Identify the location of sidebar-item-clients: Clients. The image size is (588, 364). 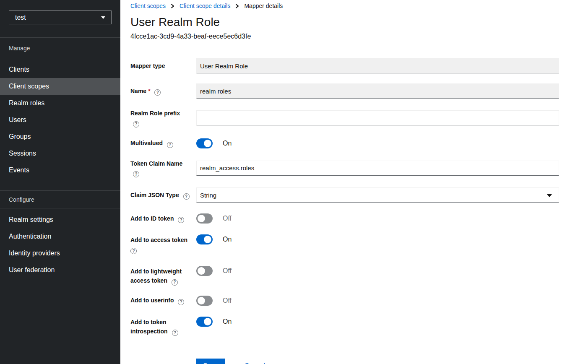
(60, 70).